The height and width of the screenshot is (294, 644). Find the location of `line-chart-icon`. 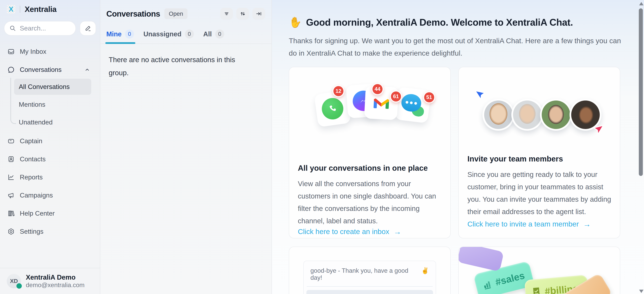

line-chart-icon is located at coordinates (11, 177).